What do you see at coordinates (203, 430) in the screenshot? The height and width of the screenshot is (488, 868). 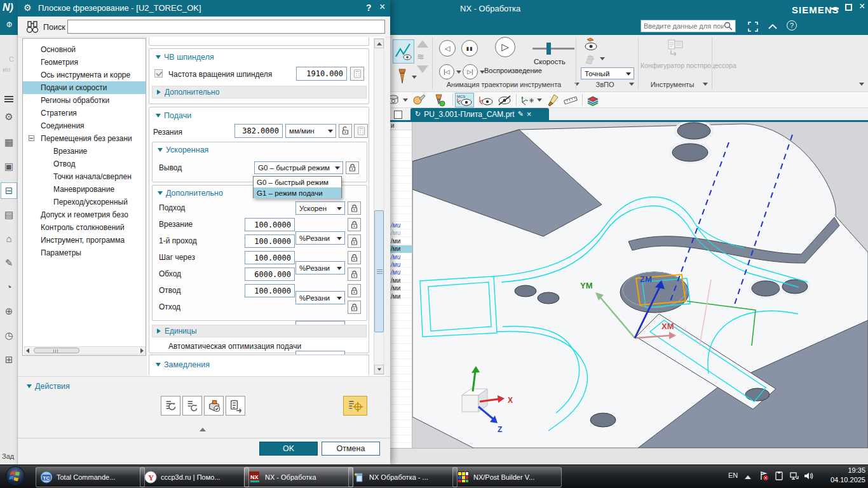 I see `dialog-collapse-chevron` at bounding box center [203, 430].